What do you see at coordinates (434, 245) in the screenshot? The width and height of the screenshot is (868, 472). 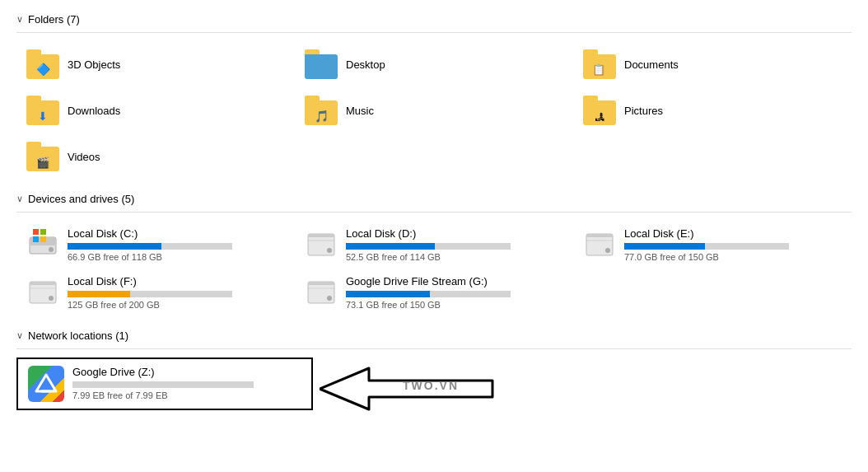 I see `drive-item-d: Local Disk (D:) 52.5 GB free of 114 GB` at bounding box center [434, 245].